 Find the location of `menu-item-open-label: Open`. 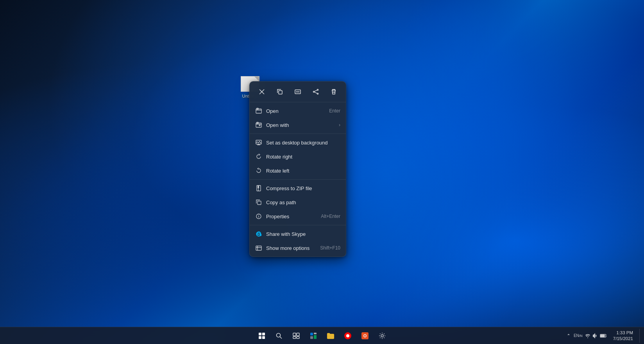

menu-item-open-label: Open is located at coordinates (296, 111).